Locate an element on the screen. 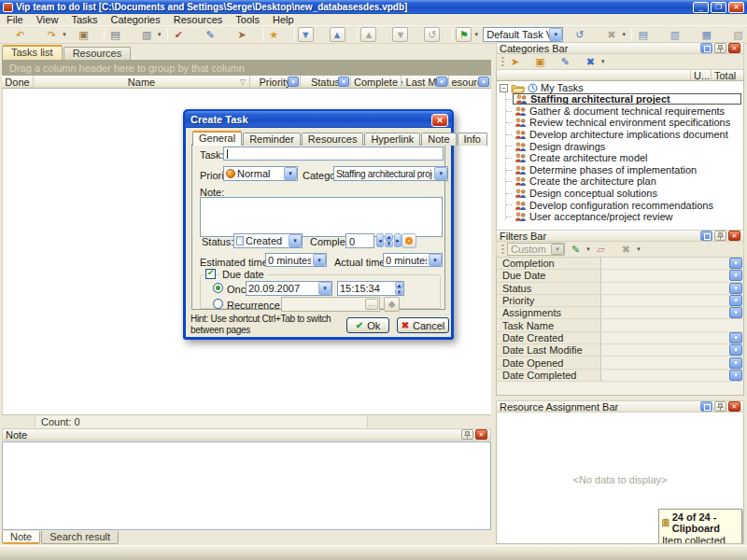  column-header: Name ▽ ▼ is located at coordinates (142, 82).